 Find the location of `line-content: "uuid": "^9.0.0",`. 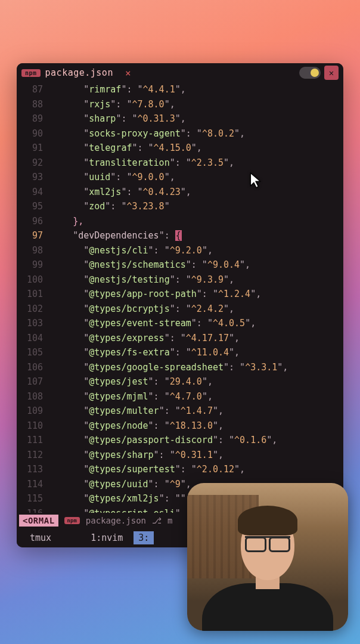

line-content: "uuid": "^9.0.0", is located at coordinates (197, 178).